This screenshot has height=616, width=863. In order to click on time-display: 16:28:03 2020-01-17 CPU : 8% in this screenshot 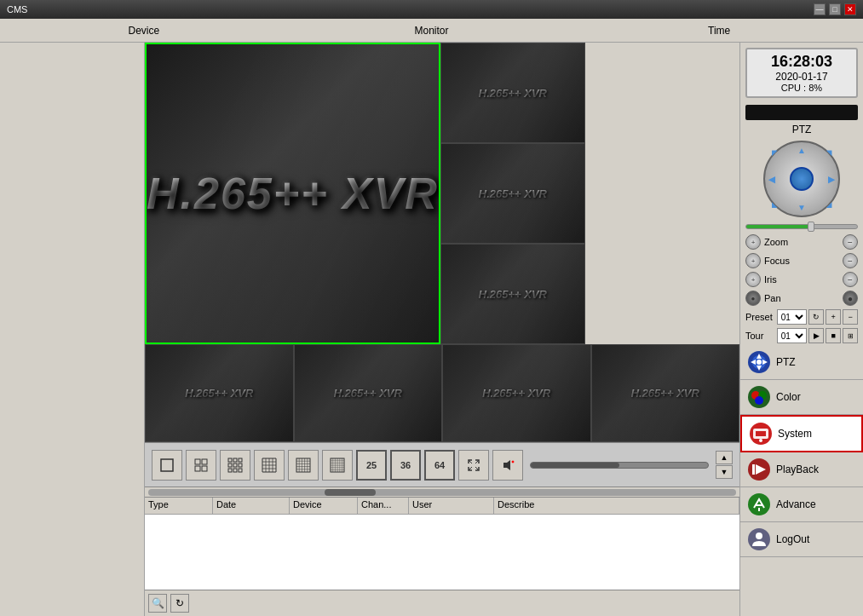, I will do `click(802, 73)`.